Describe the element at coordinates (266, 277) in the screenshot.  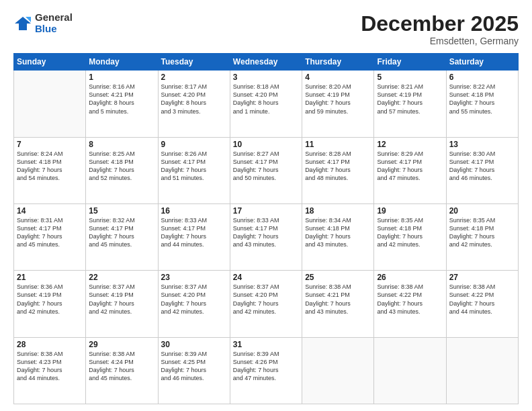
I see `day-number: 24` at that location.